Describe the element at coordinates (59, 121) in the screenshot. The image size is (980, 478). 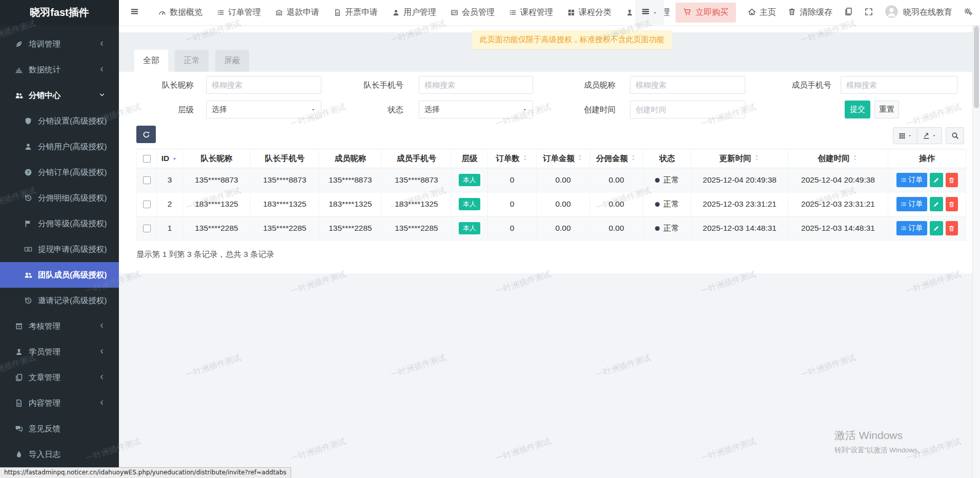
I see `sidebar-item-3: 分销设置(高级授权)` at that location.